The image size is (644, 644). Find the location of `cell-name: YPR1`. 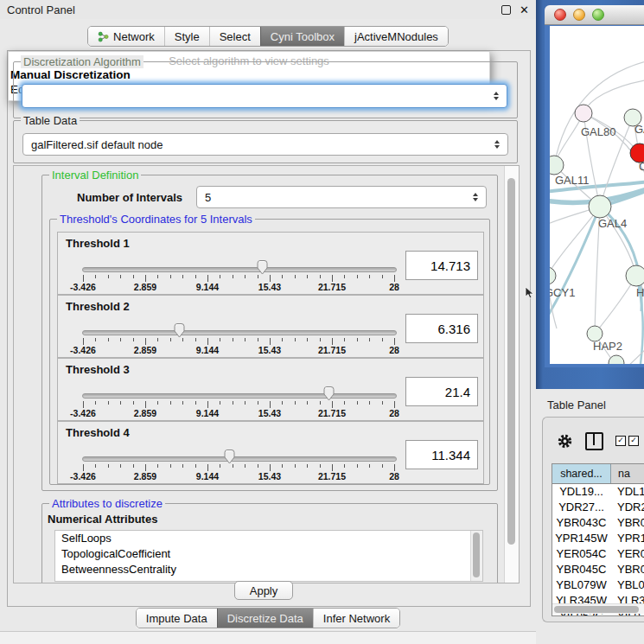

cell-name: YPR1 is located at coordinates (628, 539).